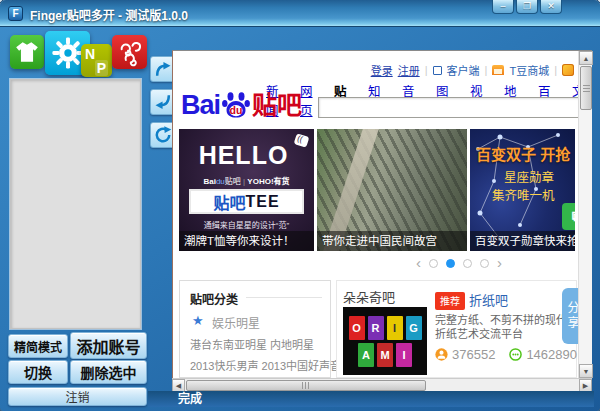  Describe the element at coordinates (198, 320) in the screenshot. I see `star-icon: ★` at that location.